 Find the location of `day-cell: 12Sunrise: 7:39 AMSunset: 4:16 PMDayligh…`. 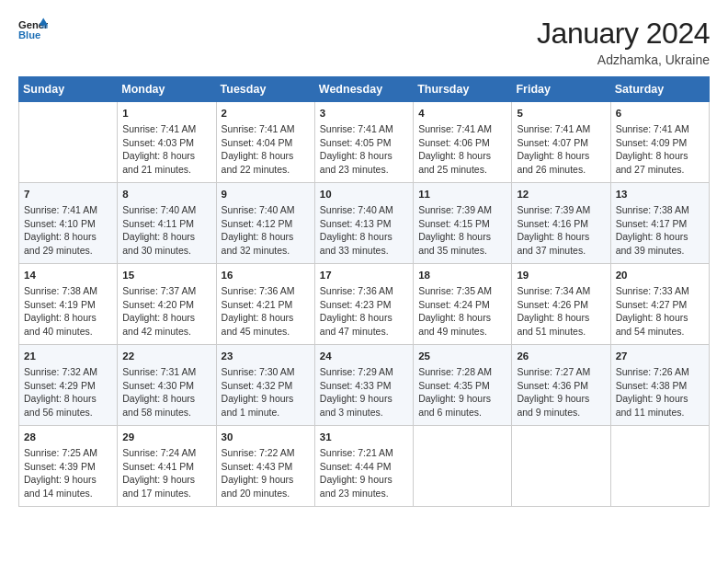

day-cell: 12Sunrise: 7:39 AMSunset: 4:16 PMDayligh… is located at coordinates (561, 224).